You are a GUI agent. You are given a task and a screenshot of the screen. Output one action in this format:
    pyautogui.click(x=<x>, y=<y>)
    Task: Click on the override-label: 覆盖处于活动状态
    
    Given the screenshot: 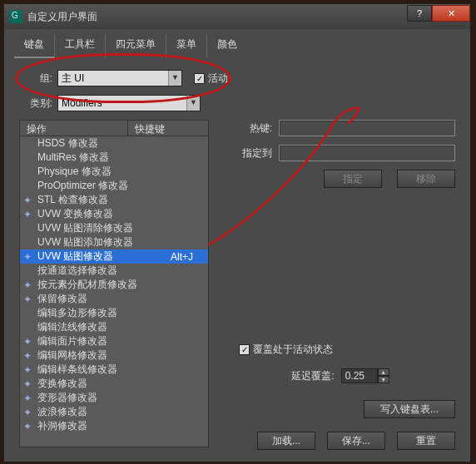 What is the action you would take?
    pyautogui.click(x=293, y=349)
    